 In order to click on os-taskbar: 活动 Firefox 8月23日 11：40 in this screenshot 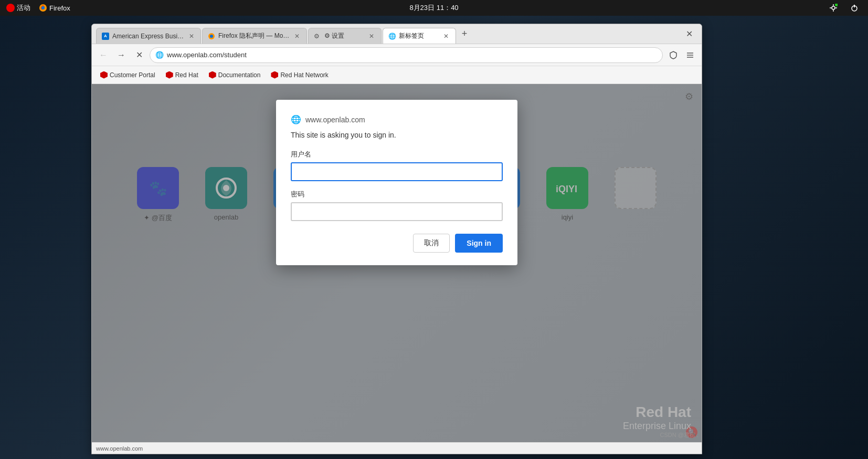, I will do `click(434, 8)`.